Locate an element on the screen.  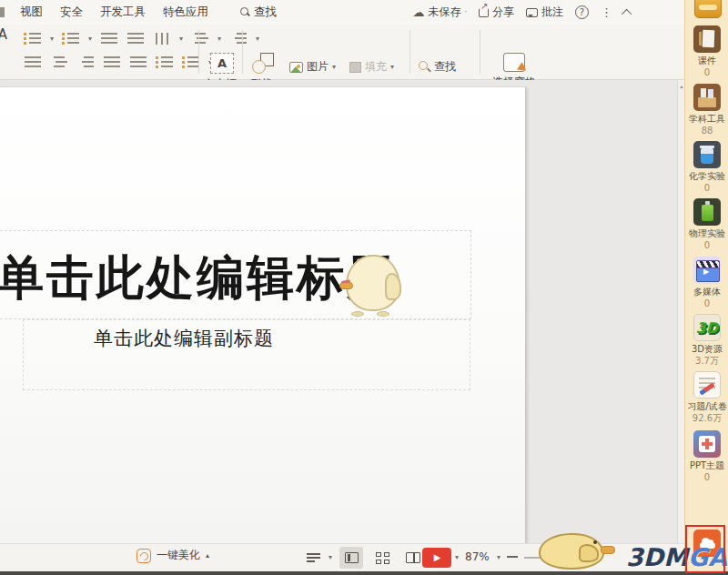
numbered-list-button is located at coordinates (71, 38).